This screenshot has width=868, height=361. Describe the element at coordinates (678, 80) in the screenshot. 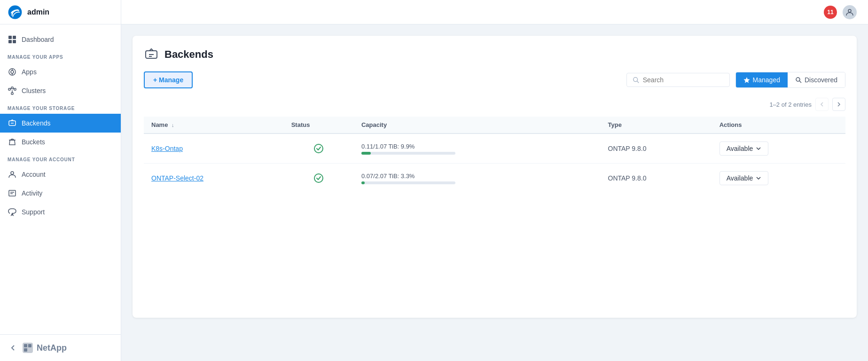

I see `search-box` at that location.